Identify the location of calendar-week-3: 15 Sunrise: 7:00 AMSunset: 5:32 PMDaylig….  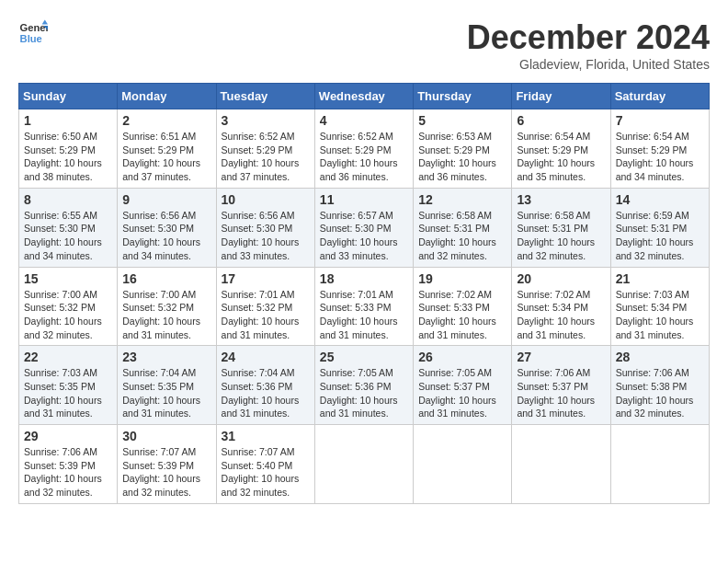
(364, 306).